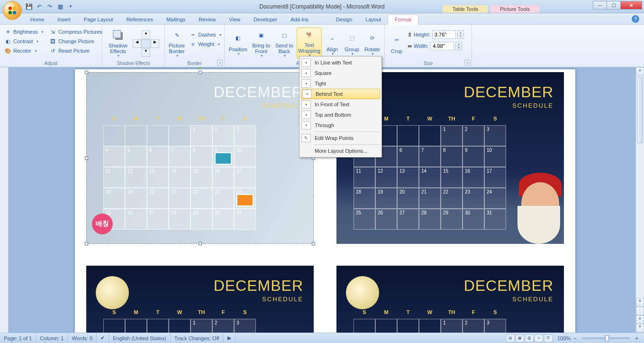 The image size is (644, 343). Describe the element at coordinates (444, 35) in the screenshot. I see `height-input` at that location.